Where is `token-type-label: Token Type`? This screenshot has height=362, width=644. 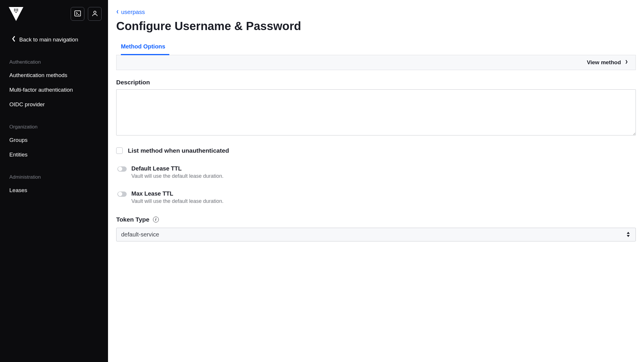
token-type-label: Token Type is located at coordinates (133, 220).